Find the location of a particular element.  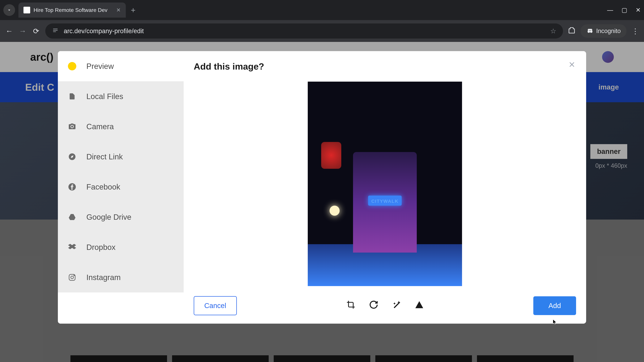

sidebar-item-label: Local Files is located at coordinates (105, 96).